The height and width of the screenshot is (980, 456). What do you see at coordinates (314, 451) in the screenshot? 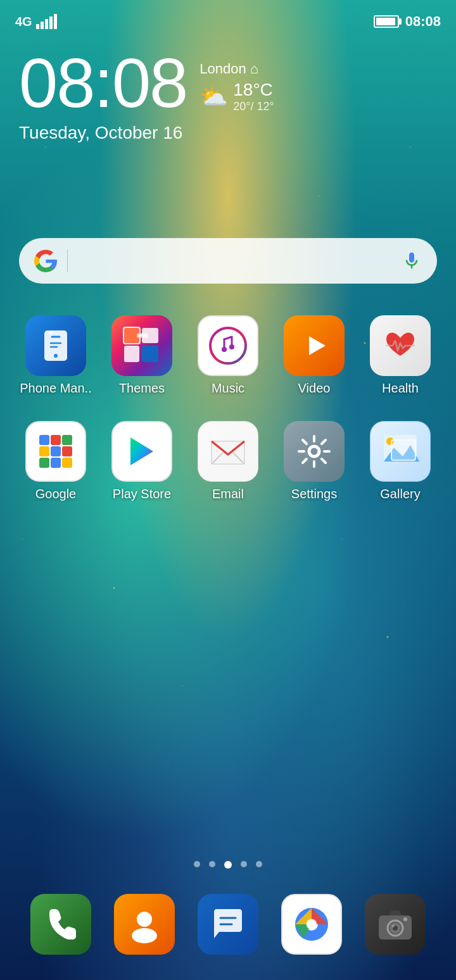
I see `settings-svg` at bounding box center [314, 451].